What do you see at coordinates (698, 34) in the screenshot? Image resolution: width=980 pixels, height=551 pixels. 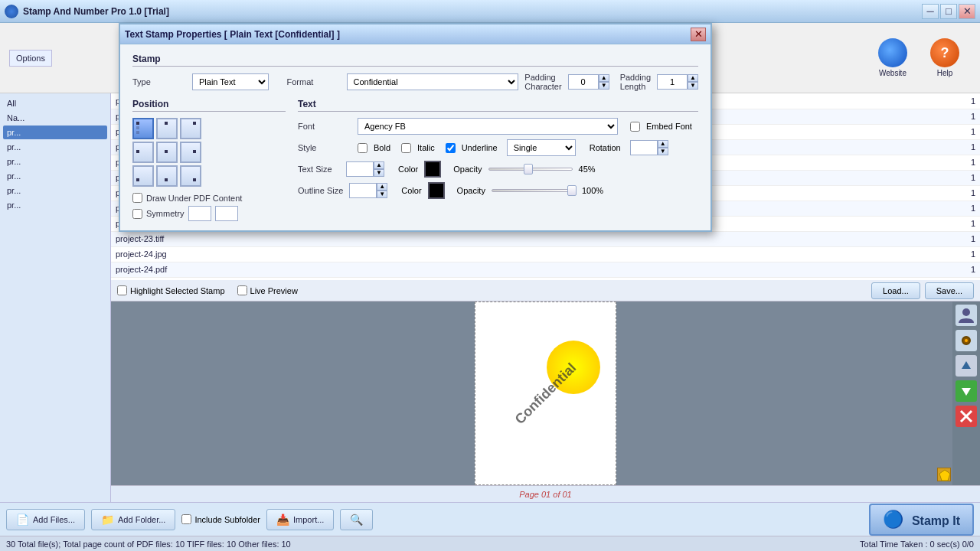 I see `modal-close-button: ✕` at bounding box center [698, 34].